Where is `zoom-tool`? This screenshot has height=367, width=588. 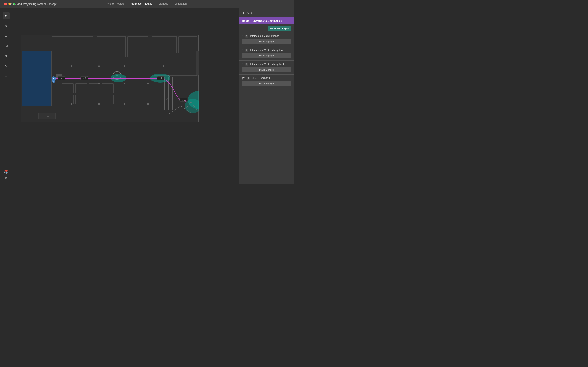 zoom-tool is located at coordinates (6, 36).